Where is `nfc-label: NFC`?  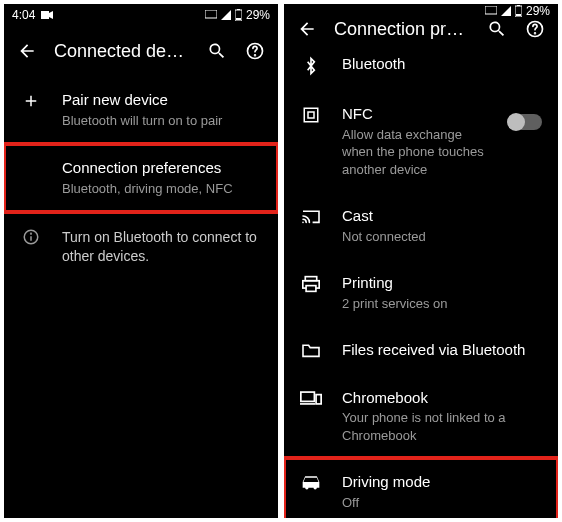
nfc-label: NFC is located at coordinates (415, 114).